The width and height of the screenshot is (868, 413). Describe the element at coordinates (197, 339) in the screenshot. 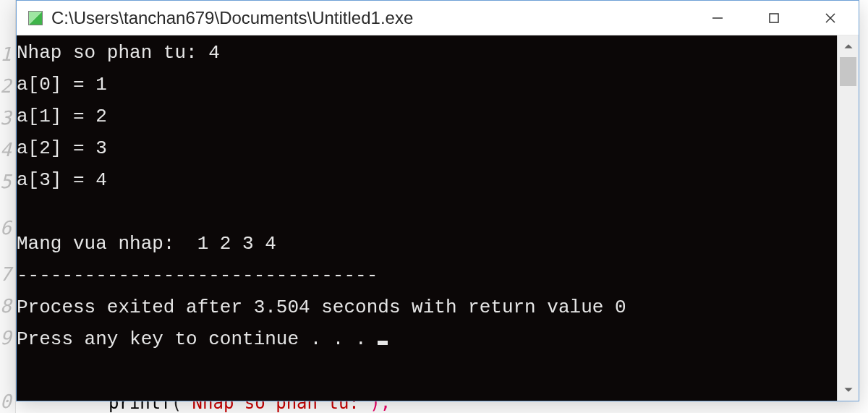

I see `console-line: Press any key to continue . . .` at that location.